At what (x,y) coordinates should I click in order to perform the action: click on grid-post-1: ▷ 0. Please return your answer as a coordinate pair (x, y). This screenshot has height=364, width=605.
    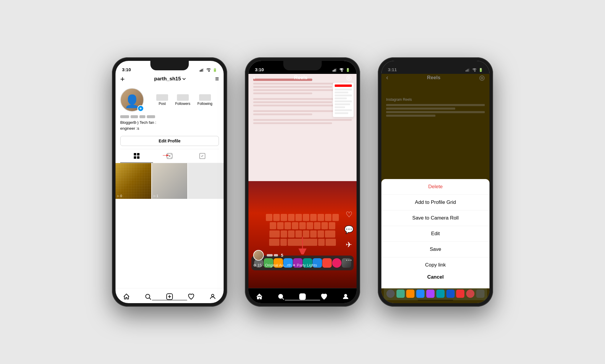
    Looking at the image, I should click on (134, 181).